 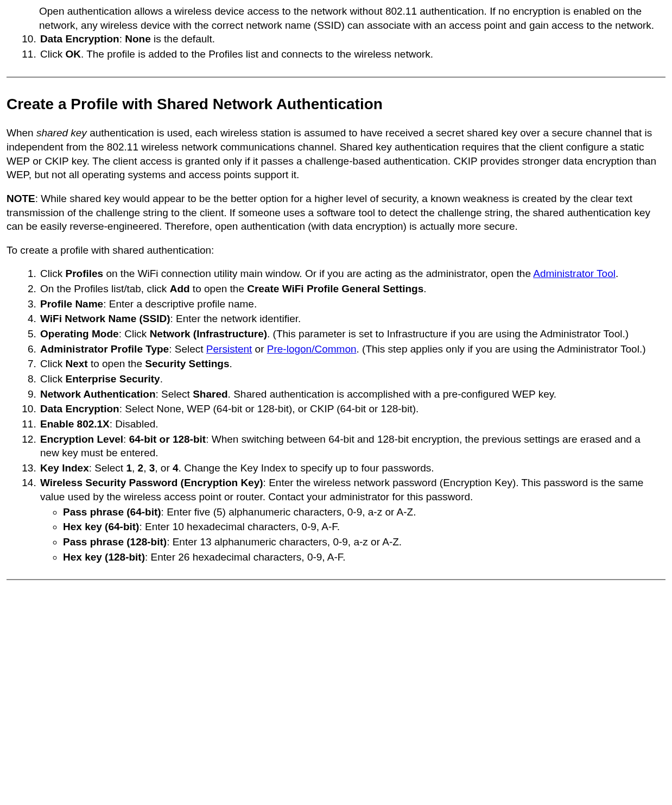 I want to click on text: . (This step applies only if you are usi…, so click(x=502, y=349).